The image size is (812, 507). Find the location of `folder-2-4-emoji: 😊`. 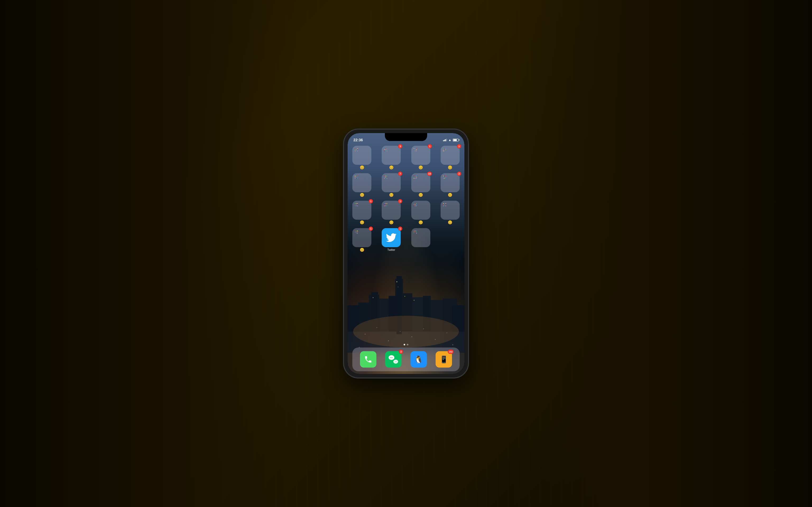

folder-2-4-emoji: 😊 is located at coordinates (450, 195).